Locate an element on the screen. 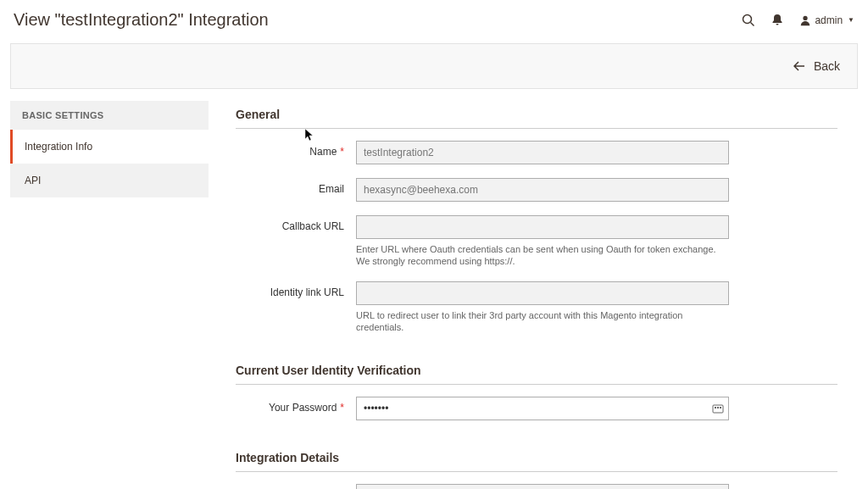 The width and height of the screenshot is (868, 489). user-name: admin is located at coordinates (829, 20).